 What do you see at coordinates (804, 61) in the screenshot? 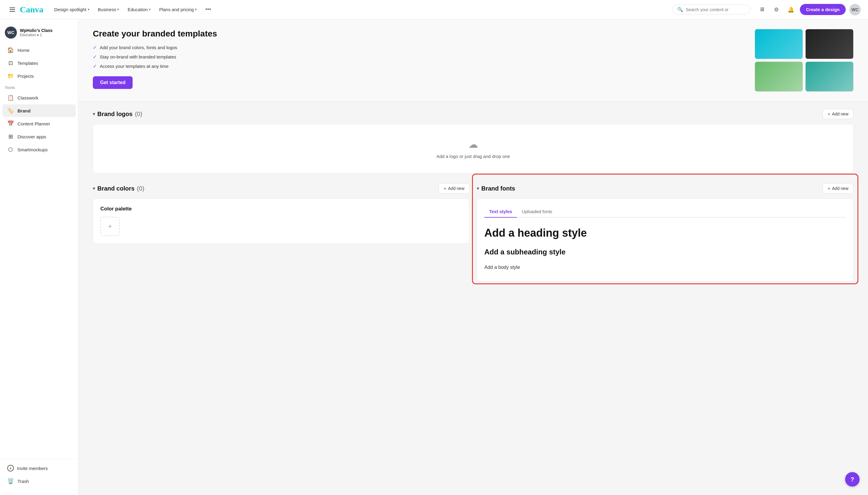
I see `hero-images` at bounding box center [804, 61].